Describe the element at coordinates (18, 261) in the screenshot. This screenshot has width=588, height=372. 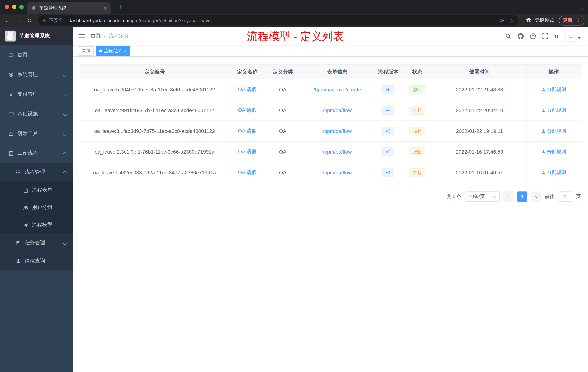
I see `person-icon` at that location.